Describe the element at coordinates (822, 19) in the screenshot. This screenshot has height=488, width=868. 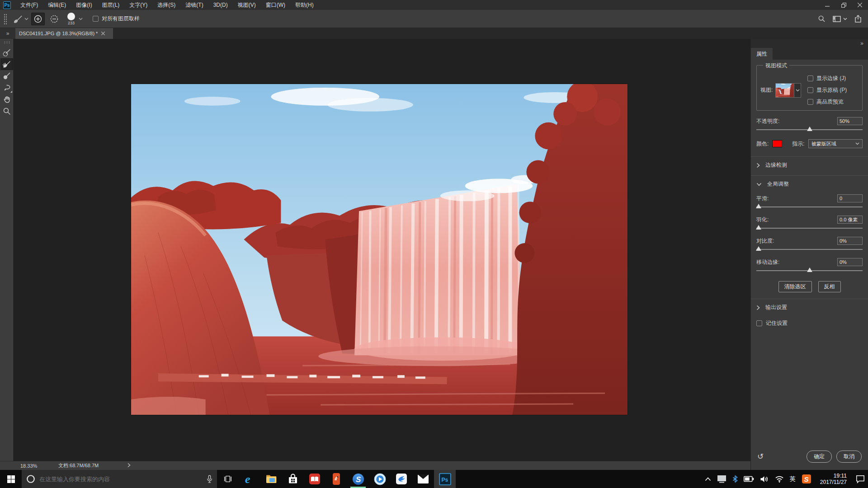
I see `search-icon` at that location.